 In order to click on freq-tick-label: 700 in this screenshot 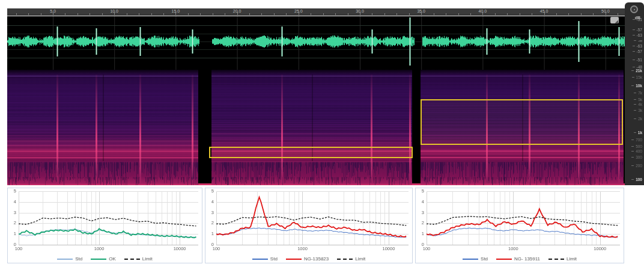, I will do `click(639, 140)`.